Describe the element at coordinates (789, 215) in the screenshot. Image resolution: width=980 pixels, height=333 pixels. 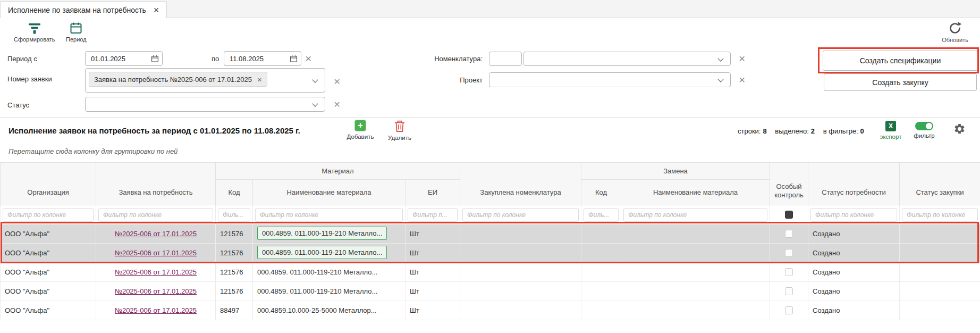
I see `special-control-filter-checkbox` at that location.